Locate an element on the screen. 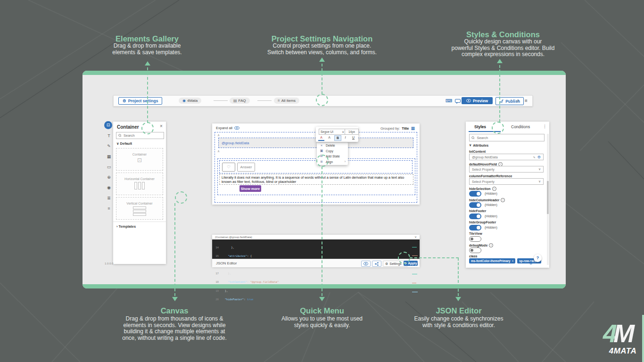 The width and height of the screenshot is (644, 362). horizontal-container-icon is located at coordinates (140, 186).